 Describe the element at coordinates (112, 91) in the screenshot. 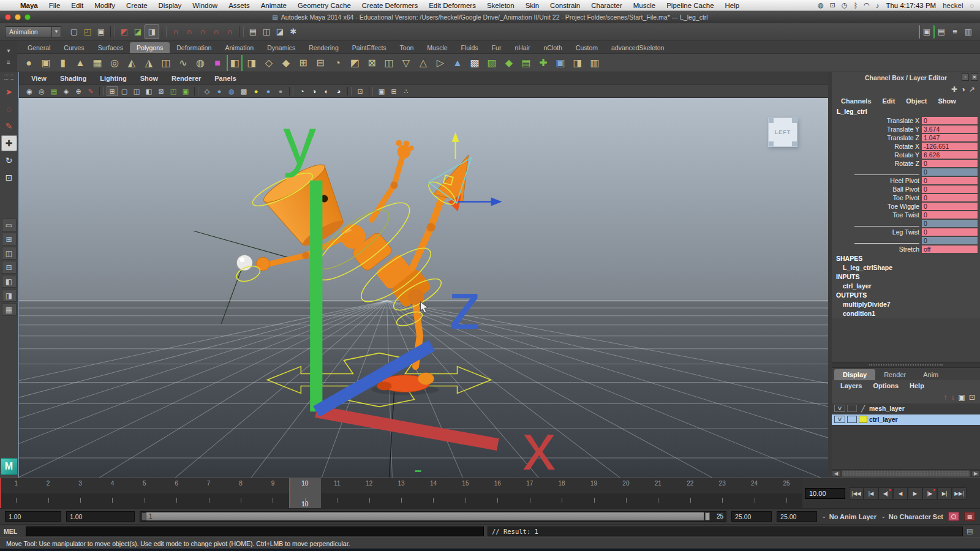

I see `grid-toggle-icon: ⊞` at that location.